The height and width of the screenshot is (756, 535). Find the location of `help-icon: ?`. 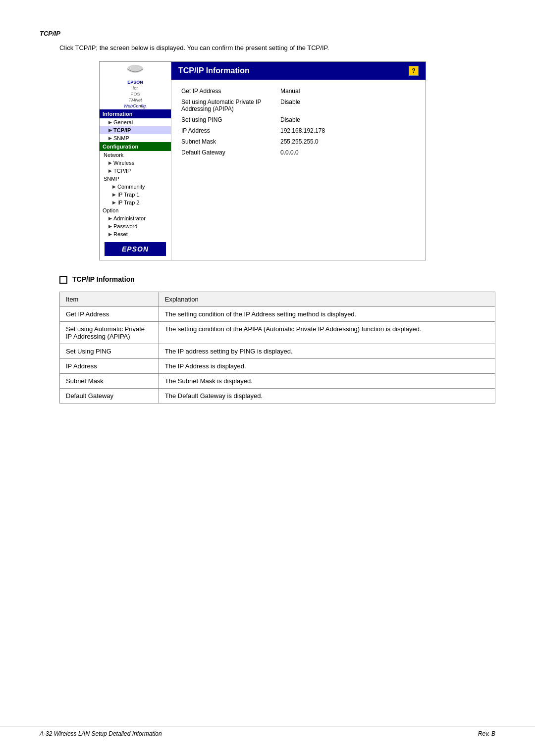

help-icon: ? is located at coordinates (414, 71).